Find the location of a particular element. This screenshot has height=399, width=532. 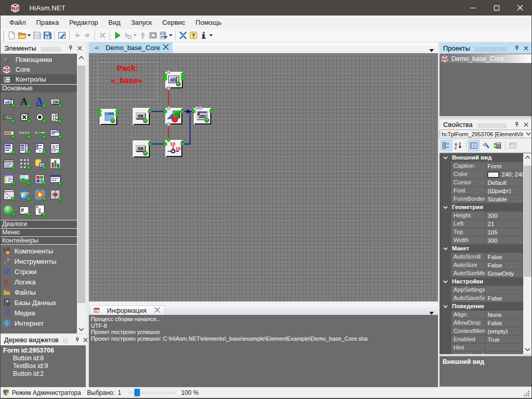

palette-item-list-box is located at coordinates (9, 148).